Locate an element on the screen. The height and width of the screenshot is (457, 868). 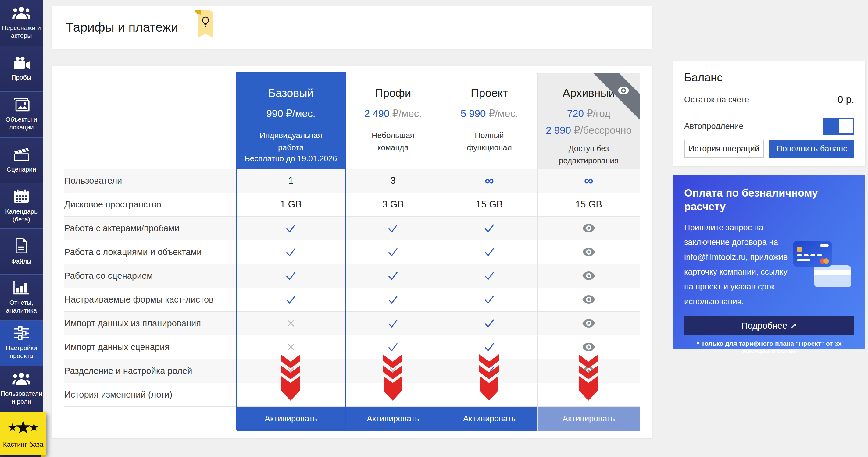
activate-pro-button: Активировать is located at coordinates (393, 419).